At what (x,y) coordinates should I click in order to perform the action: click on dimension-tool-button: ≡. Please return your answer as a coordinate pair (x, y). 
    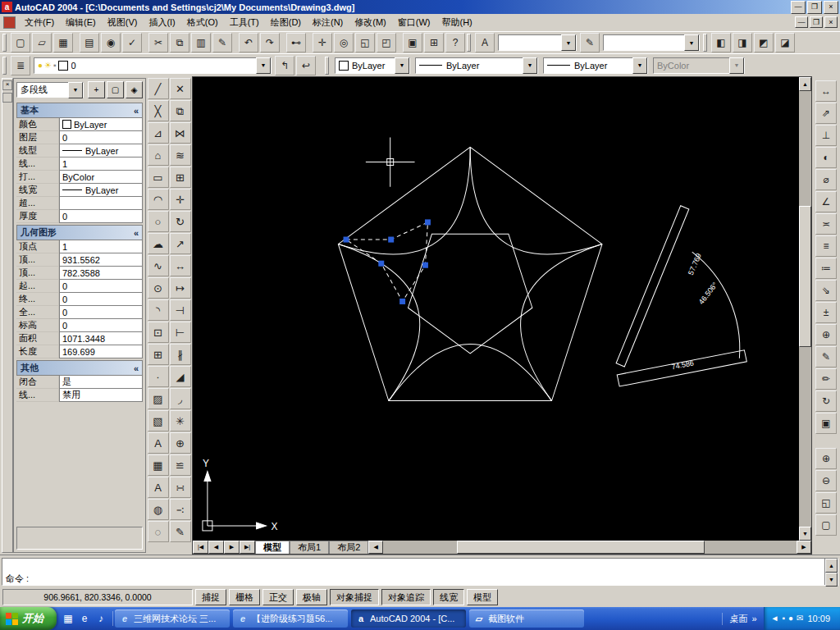
    Looking at the image, I should click on (826, 246).